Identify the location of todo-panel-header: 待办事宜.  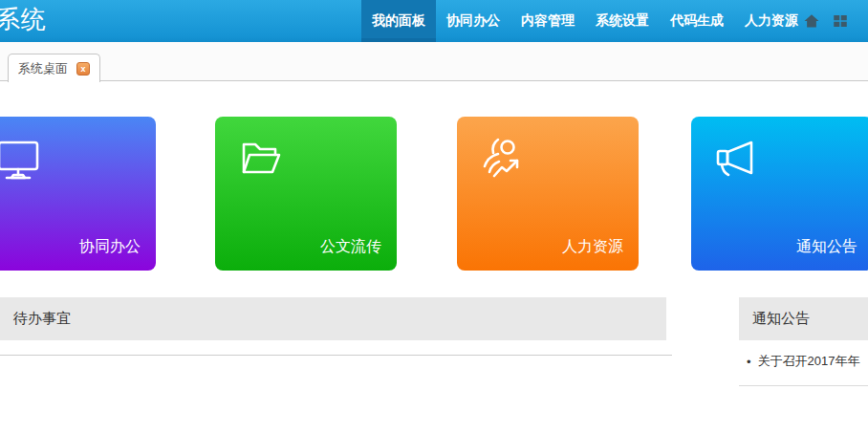
(333, 319).